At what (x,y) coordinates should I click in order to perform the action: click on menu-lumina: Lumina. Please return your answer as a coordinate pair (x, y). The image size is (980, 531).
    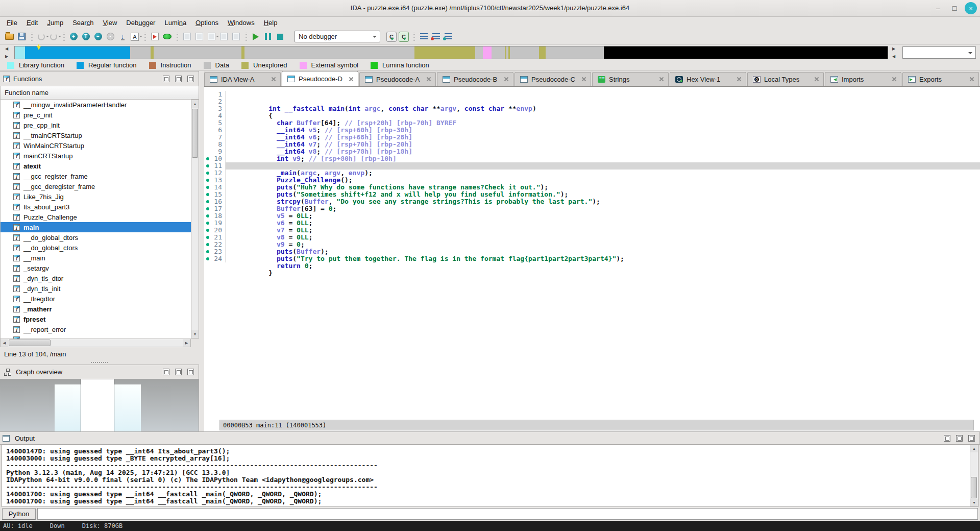
    Looking at the image, I should click on (176, 22).